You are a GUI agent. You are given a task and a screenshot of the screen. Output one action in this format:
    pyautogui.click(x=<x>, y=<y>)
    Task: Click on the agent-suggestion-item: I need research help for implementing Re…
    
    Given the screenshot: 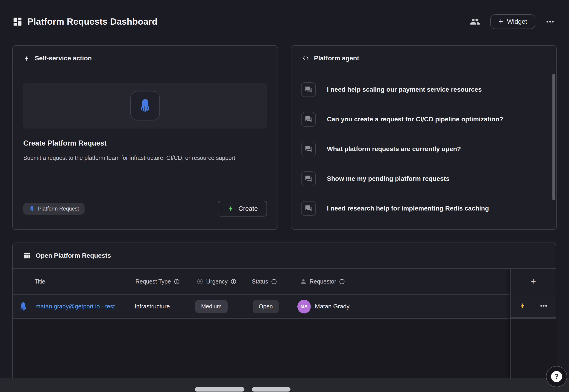 What is the action you would take?
    pyautogui.click(x=424, y=208)
    